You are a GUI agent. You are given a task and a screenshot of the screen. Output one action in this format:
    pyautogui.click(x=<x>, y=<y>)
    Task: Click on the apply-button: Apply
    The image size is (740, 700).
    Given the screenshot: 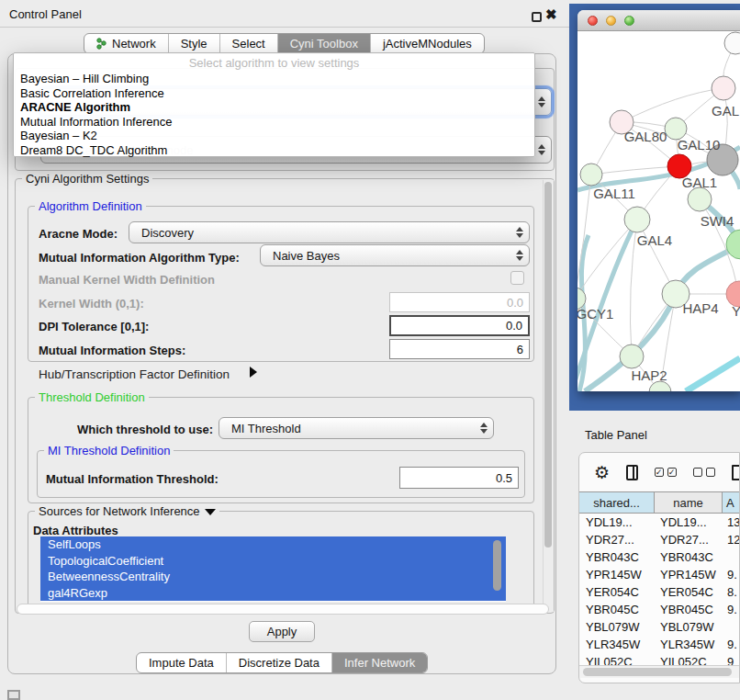 What is the action you would take?
    pyautogui.click(x=282, y=632)
    